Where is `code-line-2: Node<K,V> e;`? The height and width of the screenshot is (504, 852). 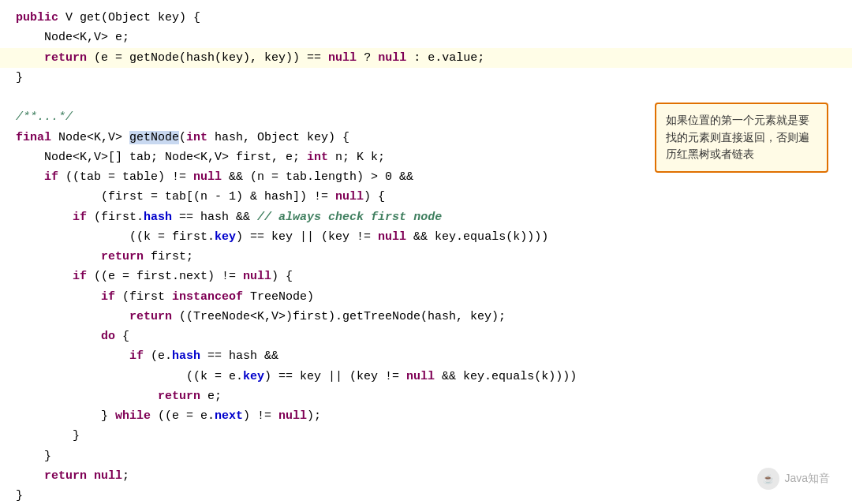
code-line-2: Node<K,V> e; is located at coordinates (426, 38).